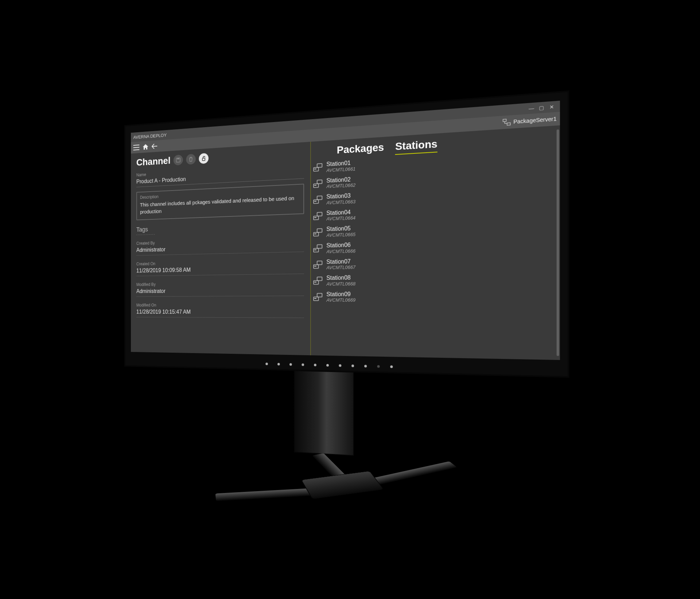 This screenshot has height=599, width=700. Describe the element at coordinates (191, 159) in the screenshot. I see `channel-action-2-button` at that location.